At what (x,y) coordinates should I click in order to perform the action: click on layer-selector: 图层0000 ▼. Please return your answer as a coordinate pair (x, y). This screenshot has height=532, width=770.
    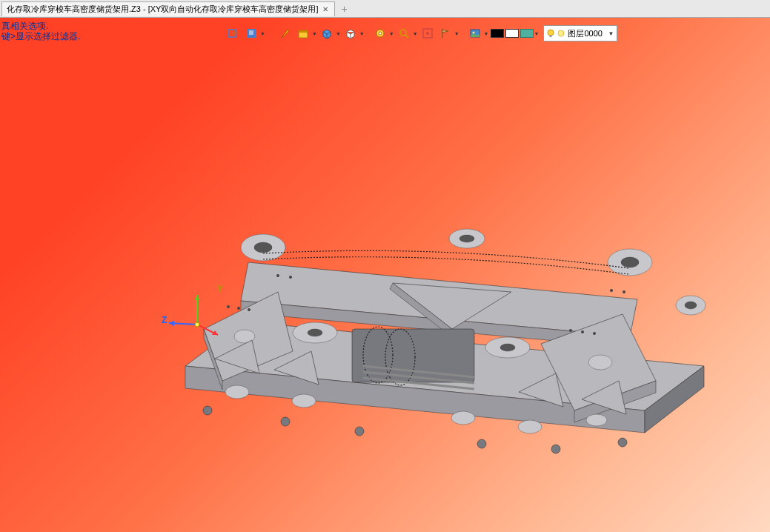
    Looking at the image, I should click on (580, 33).